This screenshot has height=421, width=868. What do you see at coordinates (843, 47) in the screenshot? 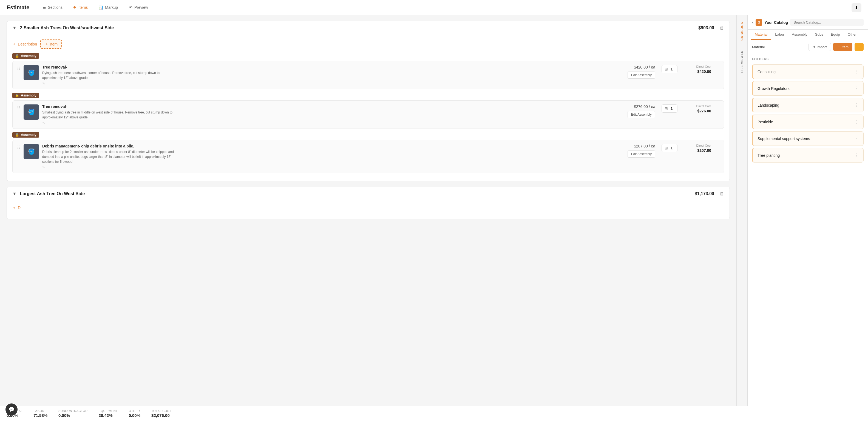
I see `add-item-catalog-button: ＋ Item` at bounding box center [843, 47].